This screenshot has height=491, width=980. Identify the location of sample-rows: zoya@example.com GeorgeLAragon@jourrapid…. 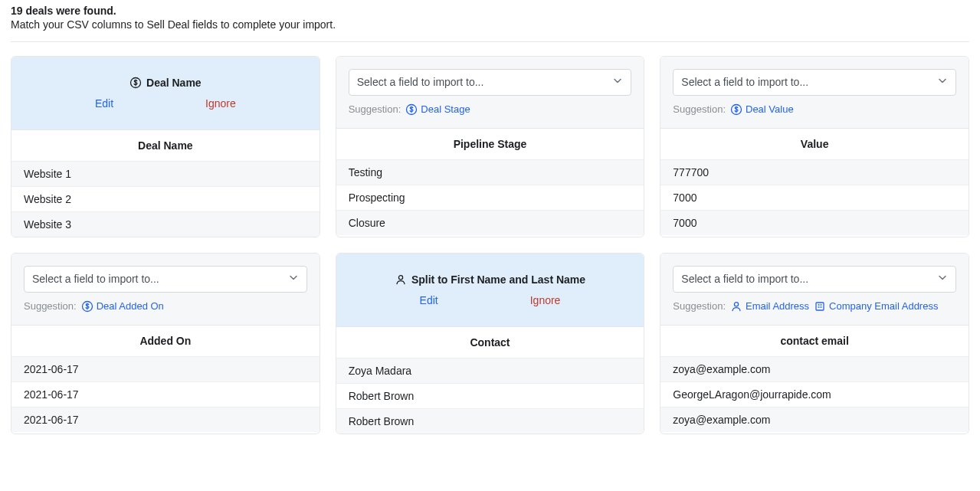
(814, 394).